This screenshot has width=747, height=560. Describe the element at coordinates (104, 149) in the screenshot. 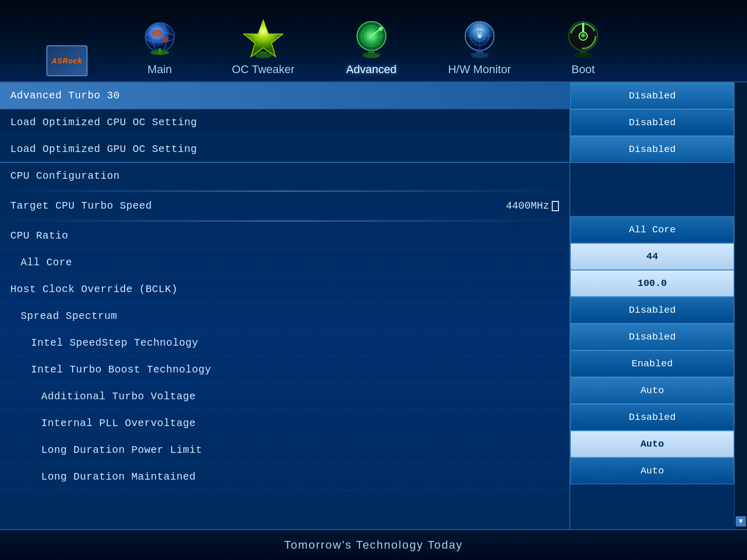

I see `setting-label-load-gpu-oc: Load Optimized GPU OC Setting` at that location.